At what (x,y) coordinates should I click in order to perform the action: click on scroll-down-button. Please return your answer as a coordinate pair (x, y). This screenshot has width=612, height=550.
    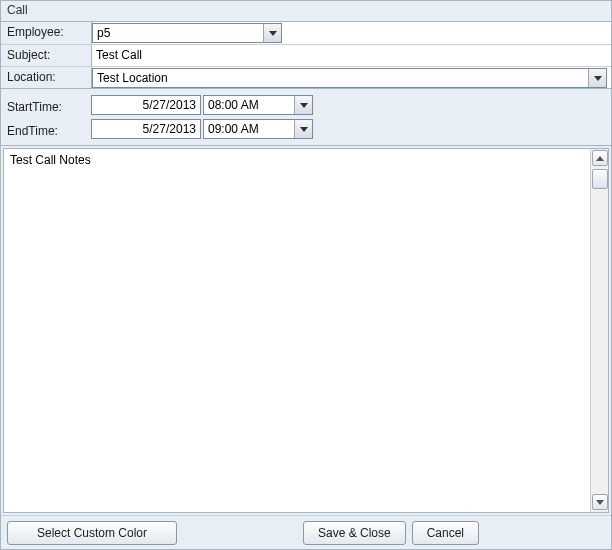
    Looking at the image, I should click on (600, 502).